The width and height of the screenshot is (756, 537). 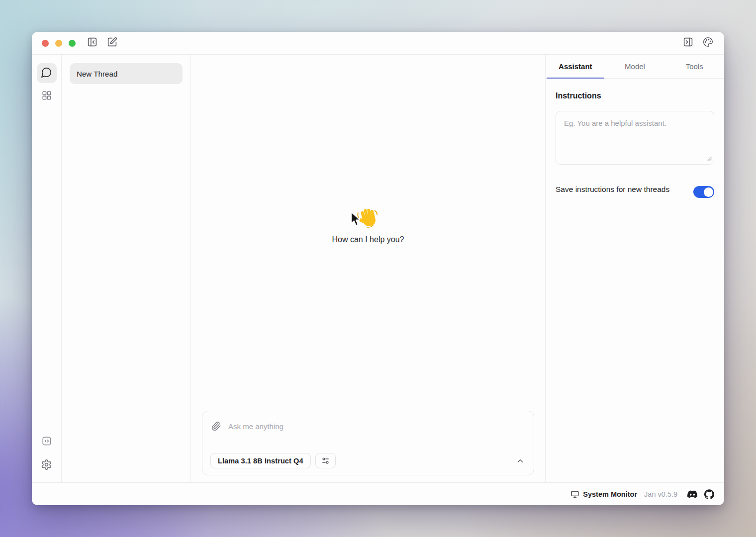 I want to click on traffic-lights, so click(x=59, y=43).